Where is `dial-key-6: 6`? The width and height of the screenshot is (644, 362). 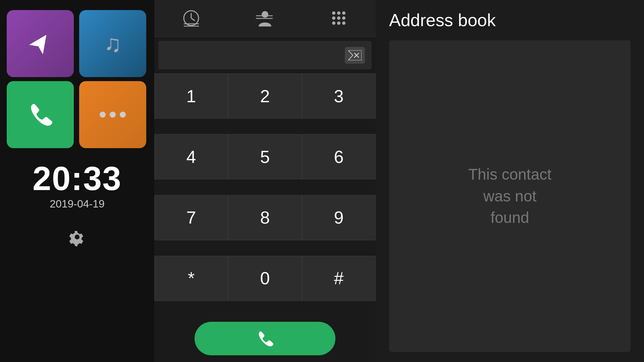
dial-key-6: 6 is located at coordinates (339, 157).